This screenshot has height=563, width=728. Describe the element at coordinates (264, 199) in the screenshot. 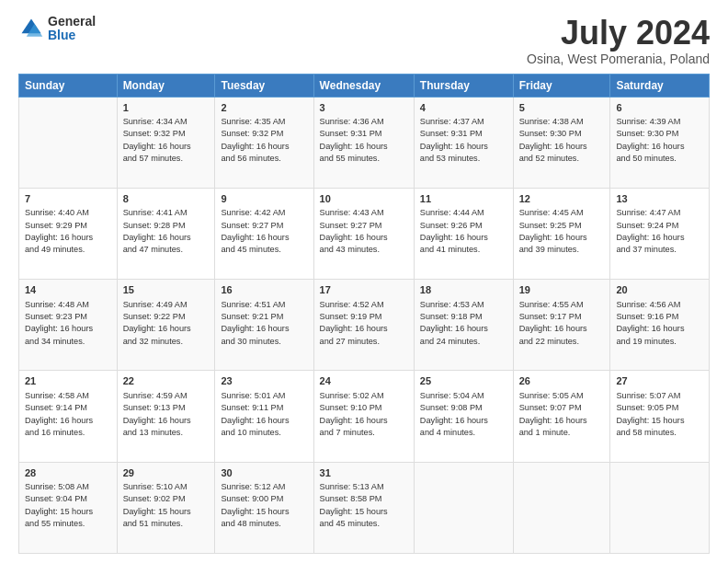

I see `day-number: 9` at that location.